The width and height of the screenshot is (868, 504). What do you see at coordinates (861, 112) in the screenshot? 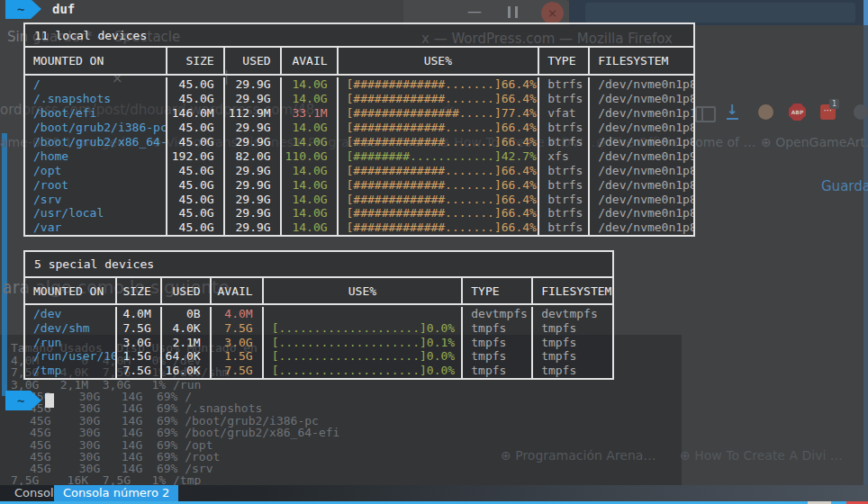
I see `toolbar-icon` at bounding box center [861, 112].